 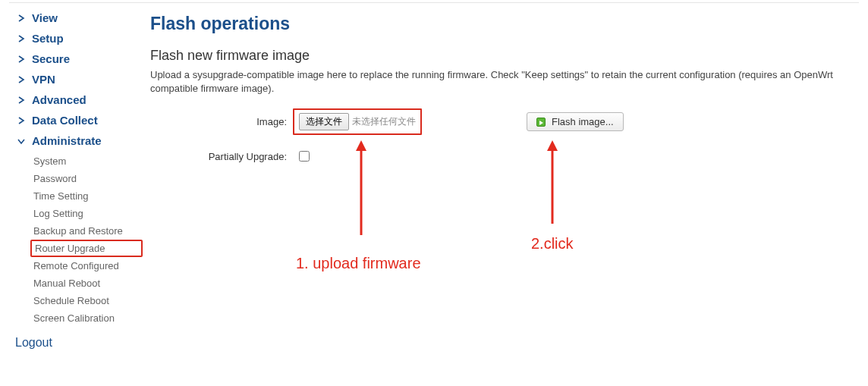 What do you see at coordinates (78, 179) in the screenshot?
I see `sidebar: View Setup Secure VPN Advanced Data Coll…` at bounding box center [78, 179].